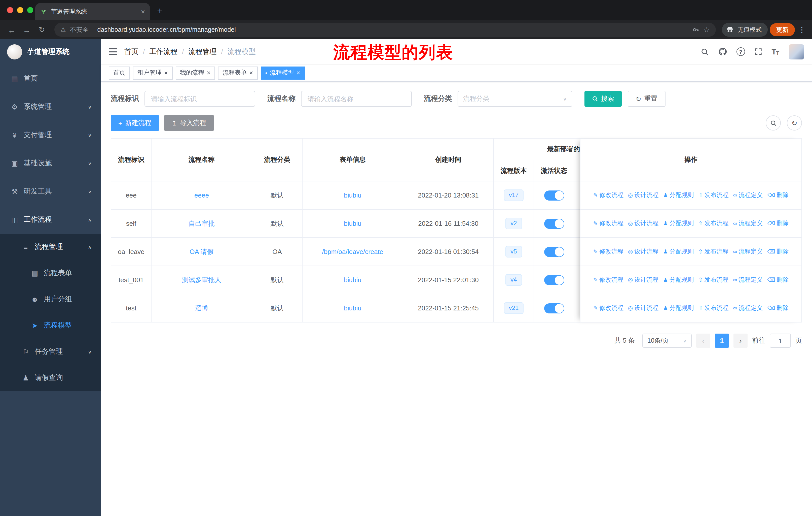 This screenshot has width=812, height=516. Describe the element at coordinates (119, 73) in the screenshot. I see `tag-home: 首页` at that location.